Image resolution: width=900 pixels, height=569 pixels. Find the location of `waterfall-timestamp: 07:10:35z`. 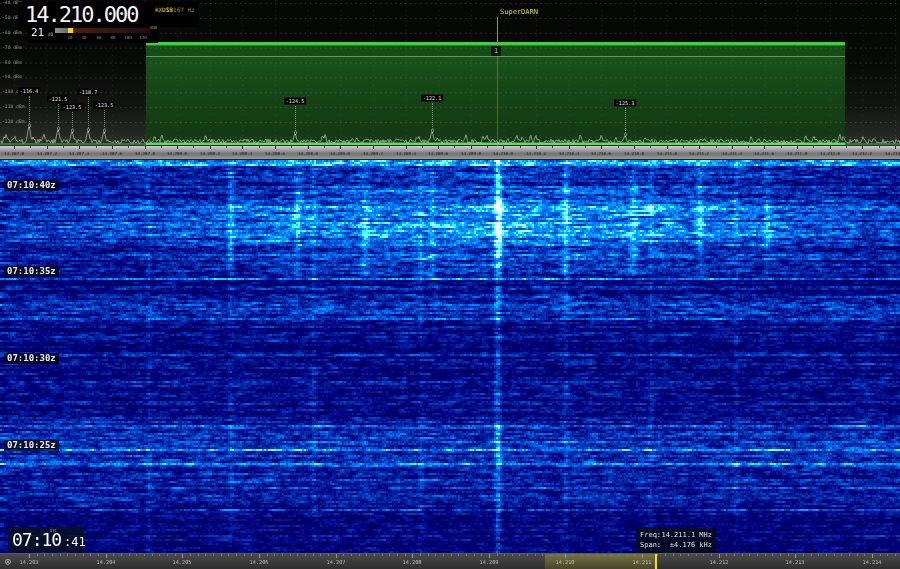

waterfall-timestamp: 07:10:35z is located at coordinates (32, 272).